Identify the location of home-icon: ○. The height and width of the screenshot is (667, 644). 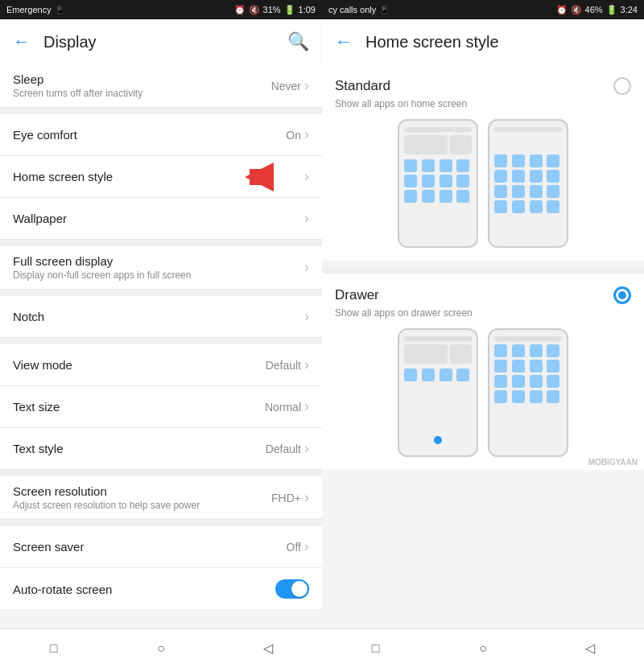
(161, 648).